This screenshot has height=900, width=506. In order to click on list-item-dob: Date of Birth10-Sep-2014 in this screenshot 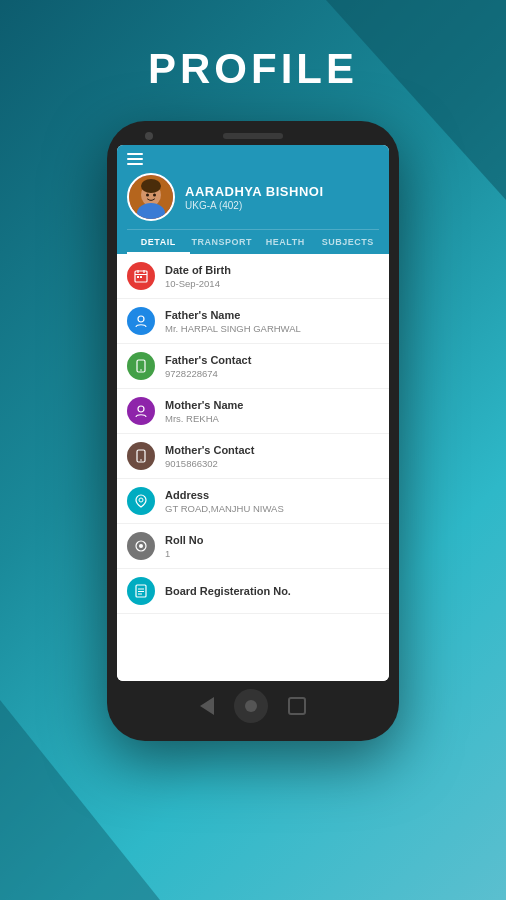, I will do `click(253, 276)`.